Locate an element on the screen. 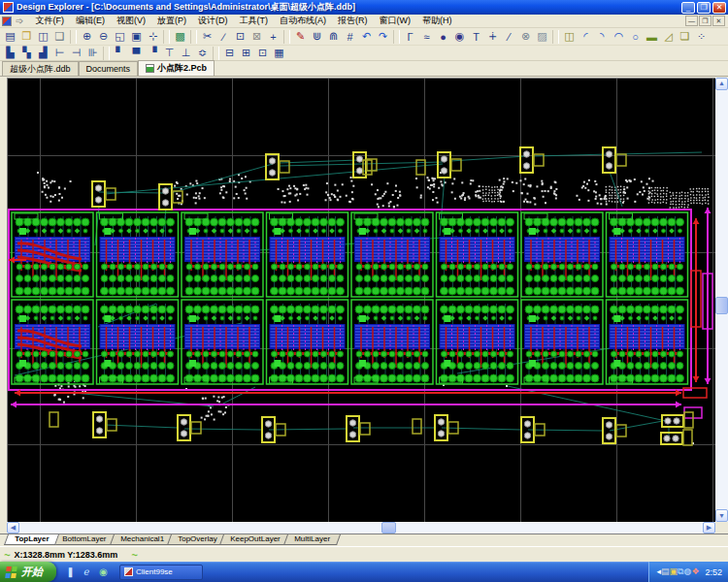  arrange-components-icon: ⊟ is located at coordinates (229, 52).